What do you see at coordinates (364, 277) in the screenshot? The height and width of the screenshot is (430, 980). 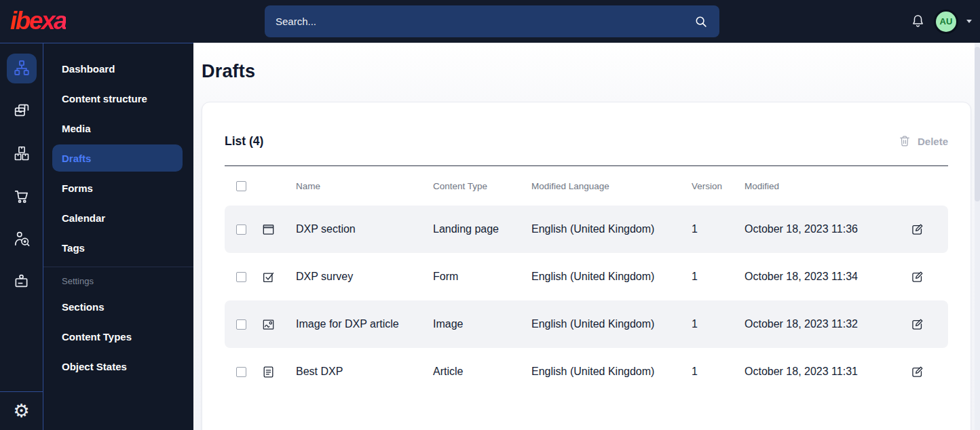 I see `cell-name: DXP survey` at bounding box center [364, 277].